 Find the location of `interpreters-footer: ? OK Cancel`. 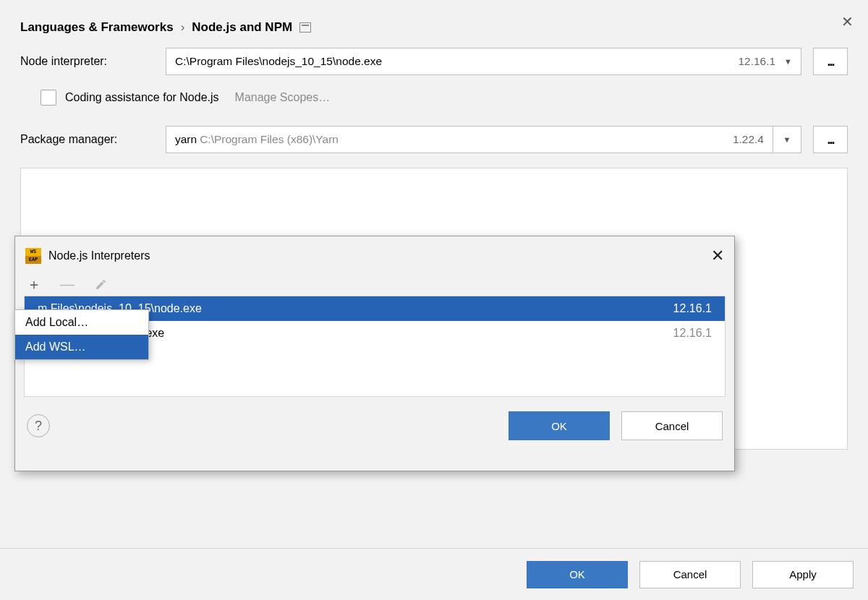

interpreters-footer: ? OK Cancel is located at coordinates (375, 419).